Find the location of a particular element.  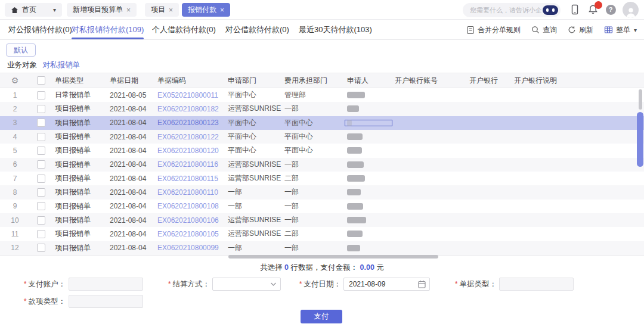

cell-doc-code-link: EX0620210800120 is located at coordinates (190, 151).